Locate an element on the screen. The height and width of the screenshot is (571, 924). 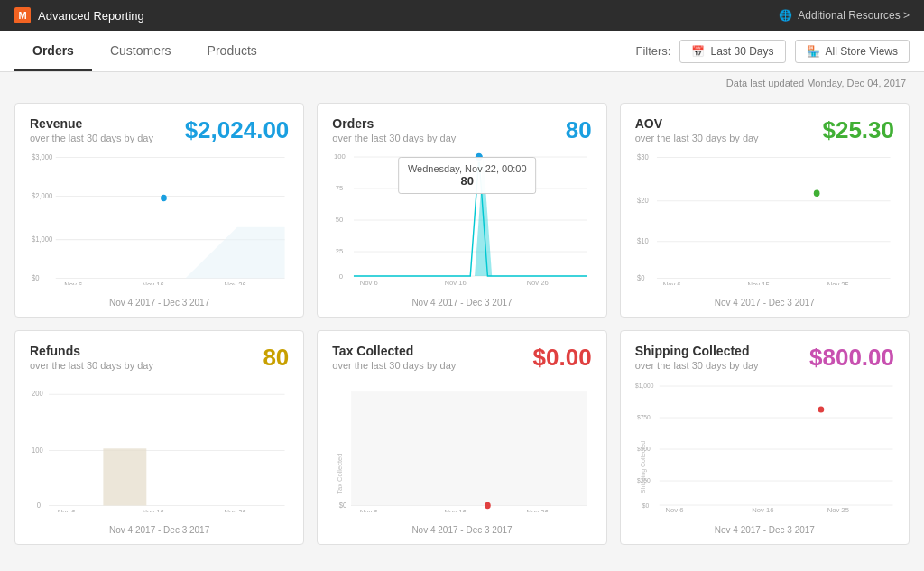
shipping-date-range: Nov 4 2017 - Dec 3 2017 is located at coordinates (765, 530).